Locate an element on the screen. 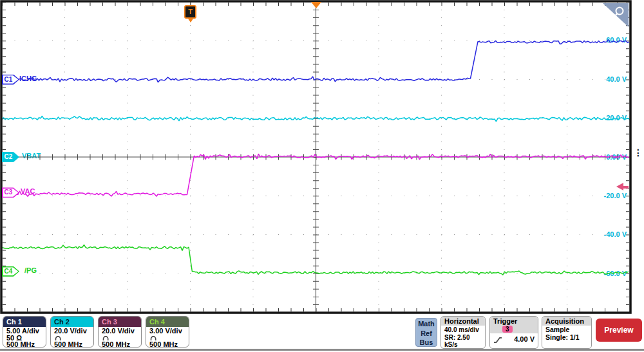  channel-badge-text: C4 is located at coordinates (8, 272).